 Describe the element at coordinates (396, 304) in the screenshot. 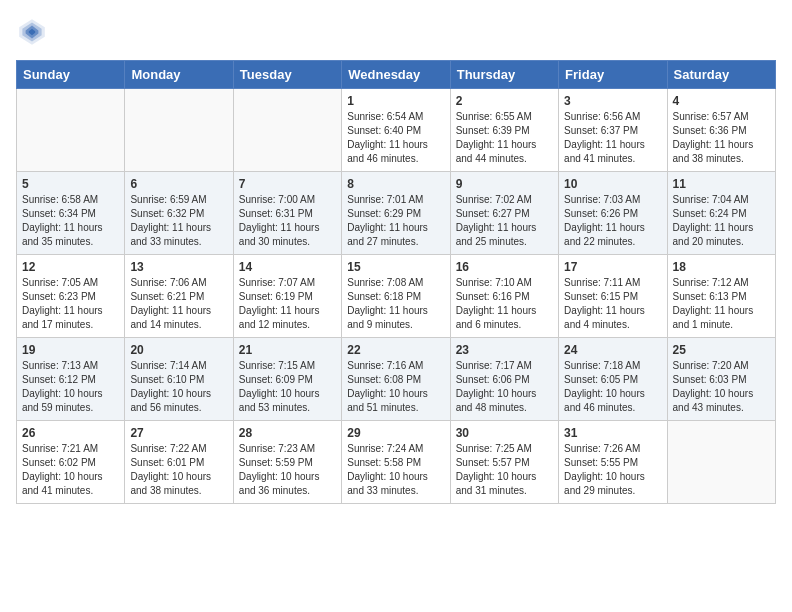

I see `day-info: Sunrise: 7:08 AMSunset: 6:18 PMDaylight:…` at that location.